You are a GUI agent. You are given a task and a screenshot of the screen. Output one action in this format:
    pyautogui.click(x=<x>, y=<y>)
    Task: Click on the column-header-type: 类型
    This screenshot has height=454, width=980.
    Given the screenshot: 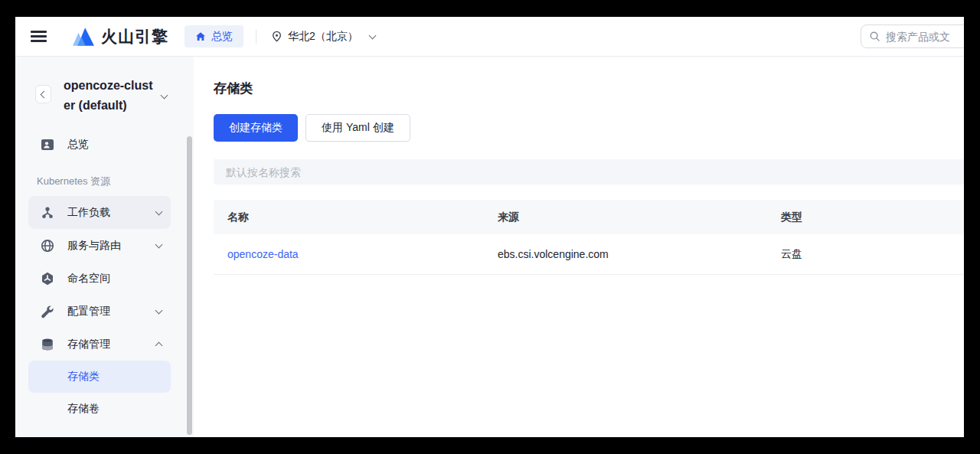 What is the action you would take?
    pyautogui.click(x=873, y=217)
    